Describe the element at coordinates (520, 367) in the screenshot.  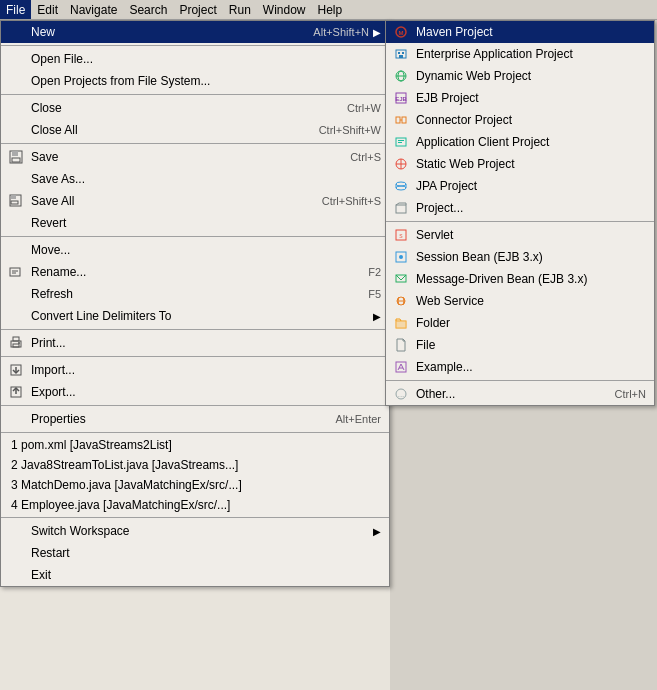
I see `submenu-example: Example...` at that location.